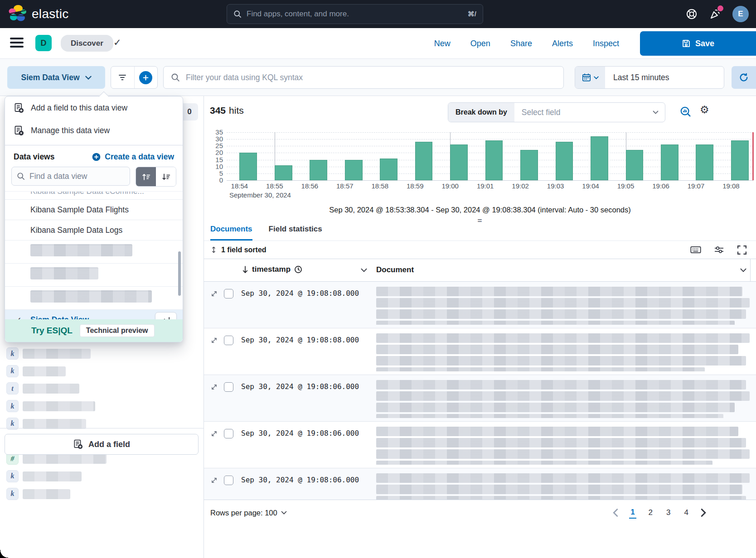 This screenshot has width=756, height=558. Describe the element at coordinates (272, 269) in the screenshot. I see `column-header-timestamp: timestamp` at that location.